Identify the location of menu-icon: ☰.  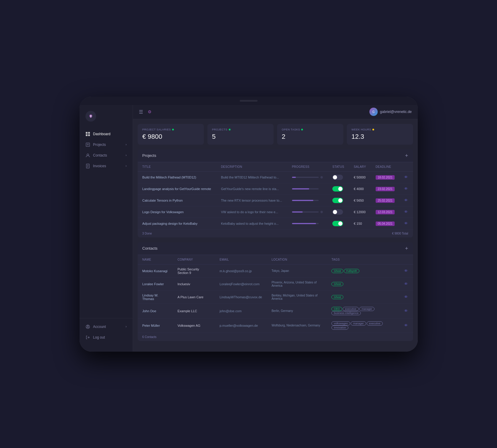
(141, 112).